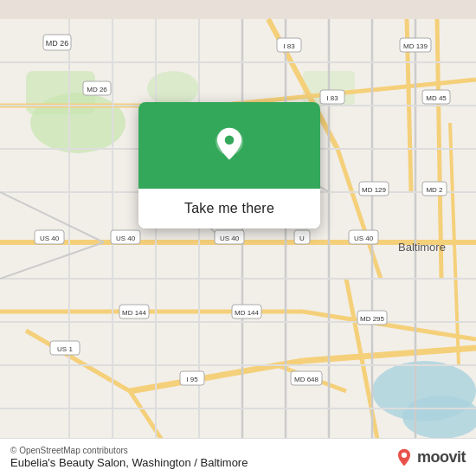  Describe the element at coordinates (436, 99) in the screenshot. I see `svg-text: MD 45` at that location.